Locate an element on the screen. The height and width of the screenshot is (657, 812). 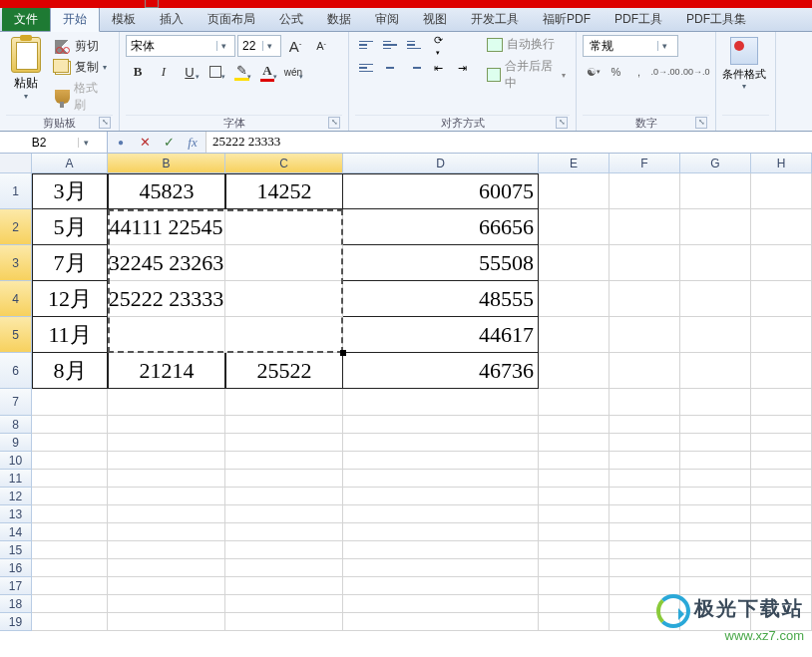
cell-C9 is located at coordinates (284, 443).